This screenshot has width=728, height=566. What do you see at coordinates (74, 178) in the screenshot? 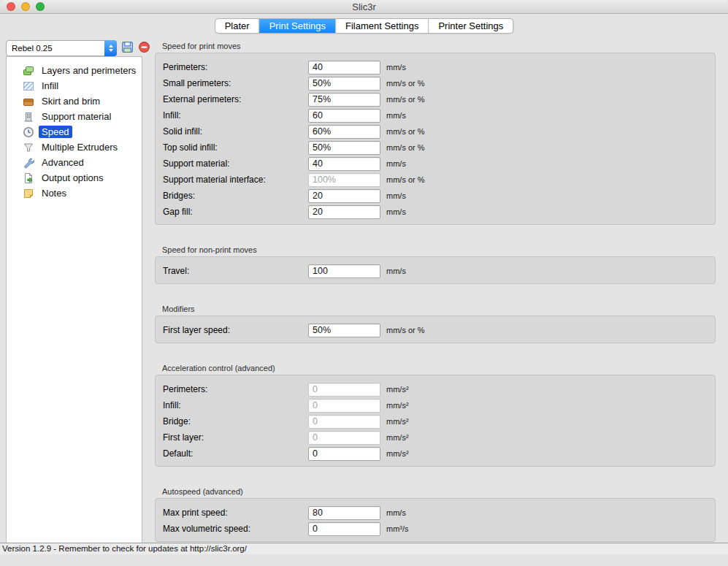
I see `sidebar-item-output-options: Output options` at bounding box center [74, 178].